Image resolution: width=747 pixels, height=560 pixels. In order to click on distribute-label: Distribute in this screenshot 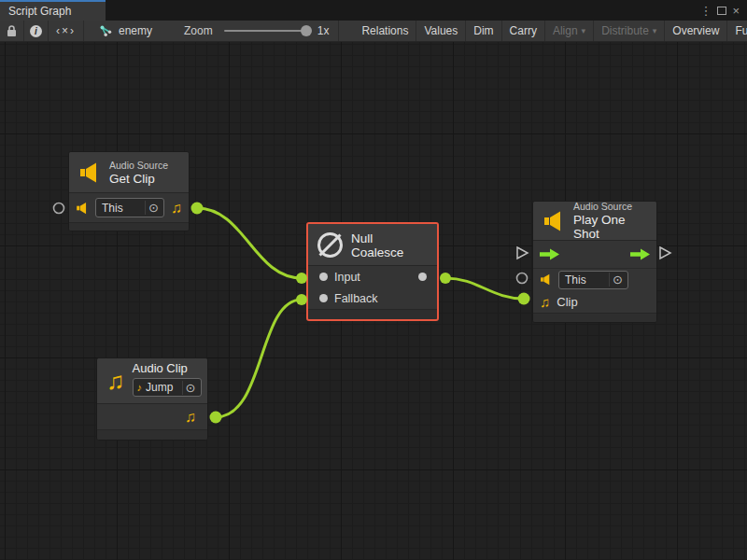, I will do `click(626, 31)`.